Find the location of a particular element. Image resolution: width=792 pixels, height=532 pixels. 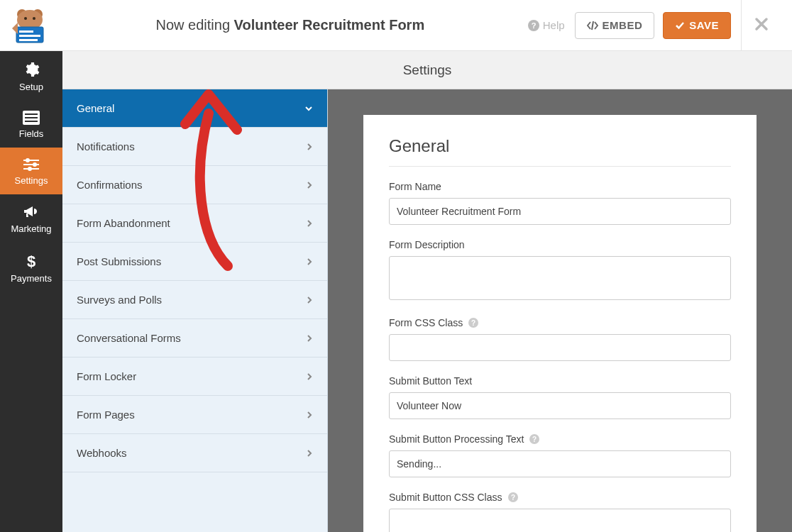

settings-nav-post-submissions: Post Submissions is located at coordinates (194, 262).